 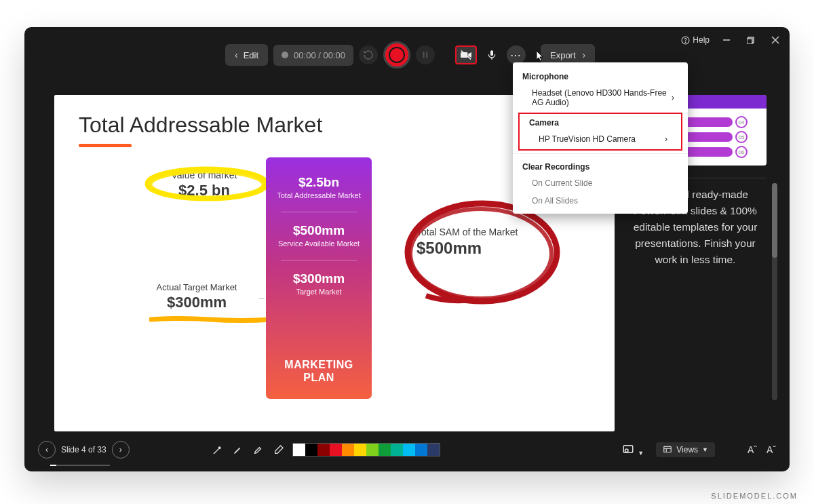 I want to click on record-indicator-icon, so click(x=285, y=55).